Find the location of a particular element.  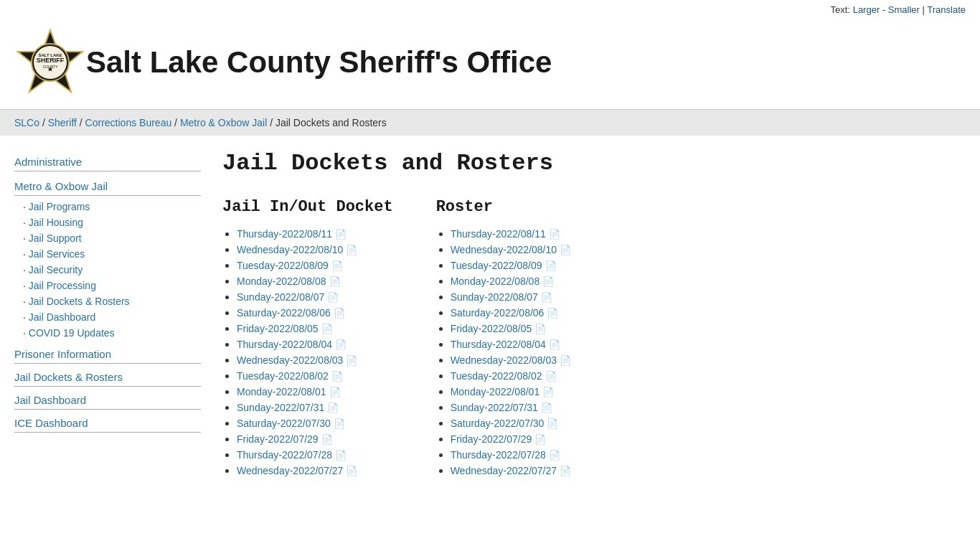

svg-text: SHERIFF is located at coordinates (50, 60).